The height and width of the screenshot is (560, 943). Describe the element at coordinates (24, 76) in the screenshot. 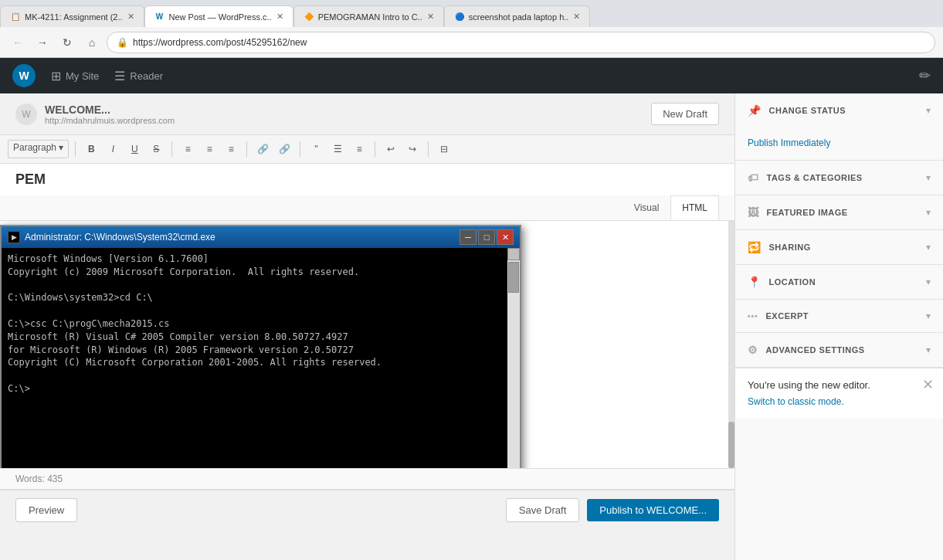

I see `wp-logo: W` at that location.